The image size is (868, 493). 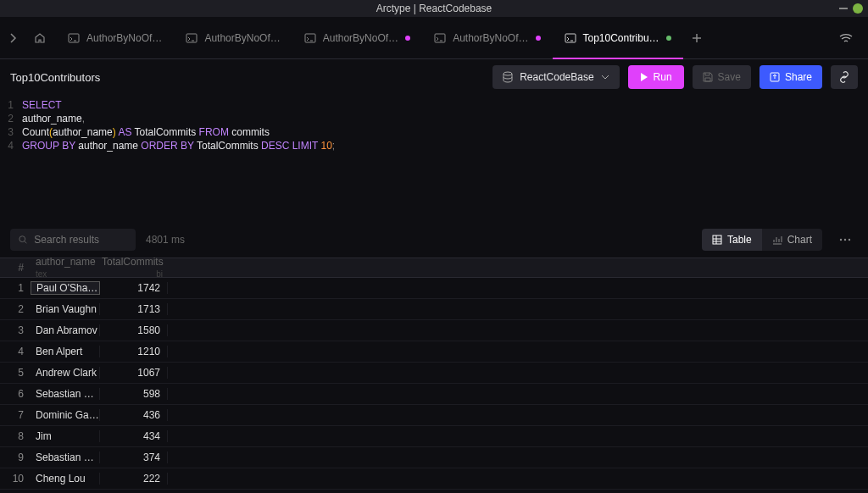 What do you see at coordinates (851, 8) in the screenshot?
I see `window-controls` at bounding box center [851, 8].